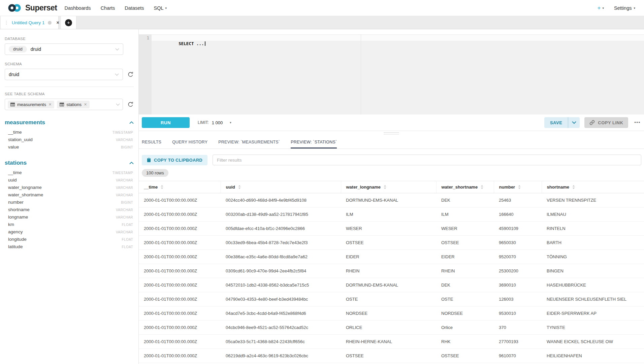  What do you see at coordinates (180, 187) in the screenshot?
I see `column-header-__time: __time` at bounding box center [180, 187].